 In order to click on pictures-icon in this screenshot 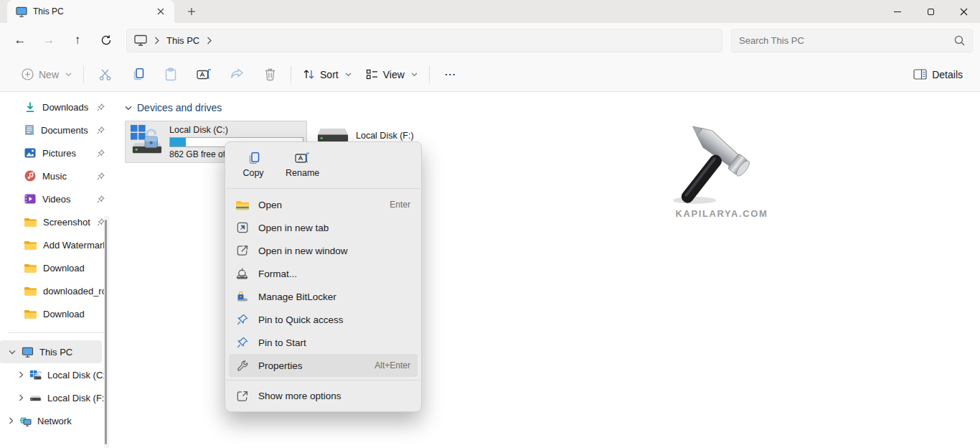, I will do `click(30, 153)`.